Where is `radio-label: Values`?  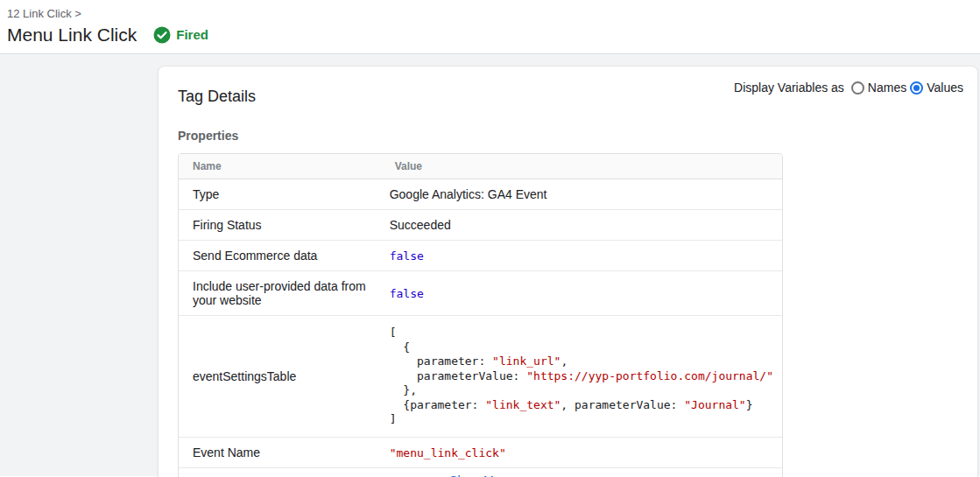 radio-label: Values is located at coordinates (945, 88).